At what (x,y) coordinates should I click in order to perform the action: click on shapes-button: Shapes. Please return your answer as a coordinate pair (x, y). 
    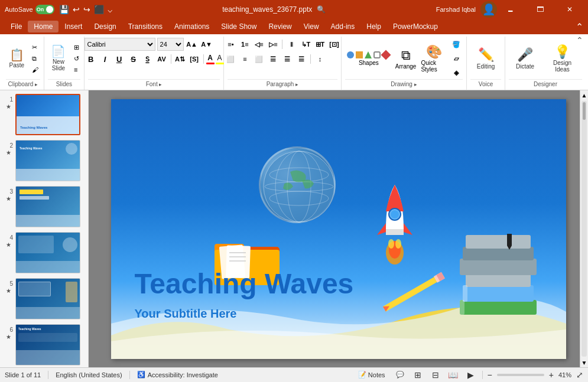
    Looking at the image, I should click on (369, 59).